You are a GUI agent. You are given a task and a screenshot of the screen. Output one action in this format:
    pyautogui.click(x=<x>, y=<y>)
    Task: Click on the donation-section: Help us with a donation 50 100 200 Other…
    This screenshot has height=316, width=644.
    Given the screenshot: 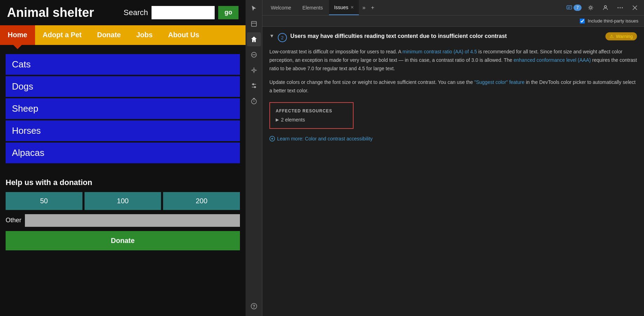 What is the action you would take?
    pyautogui.click(x=123, y=214)
    